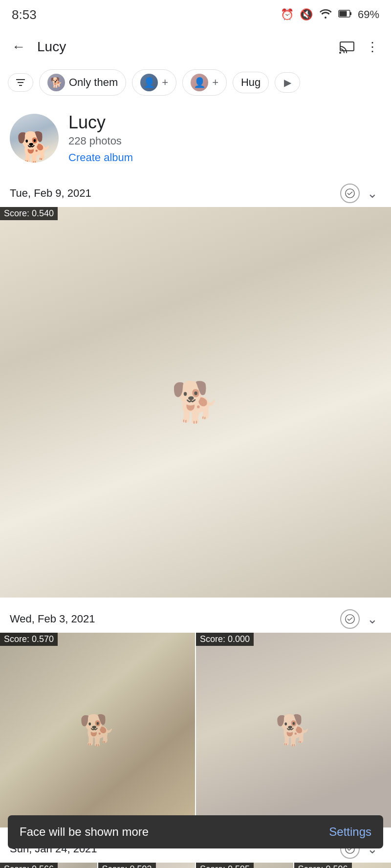 The height and width of the screenshot is (868, 391). I want to click on photo-item-2-1: 🐕Score: 0.593, so click(147, 865).